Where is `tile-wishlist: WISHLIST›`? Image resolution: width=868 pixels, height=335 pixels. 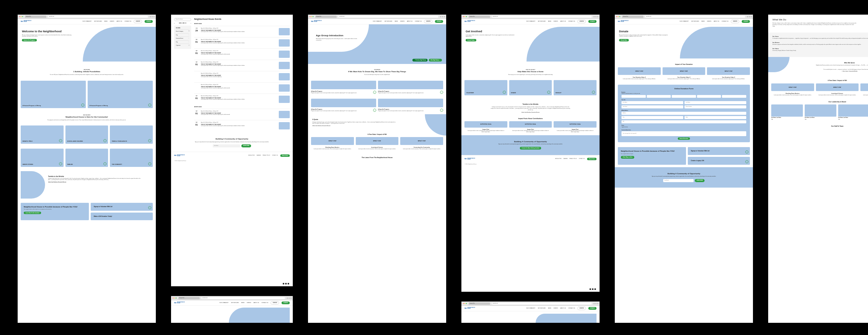
tile-wishlist: WISHLIST› is located at coordinates (575, 88).